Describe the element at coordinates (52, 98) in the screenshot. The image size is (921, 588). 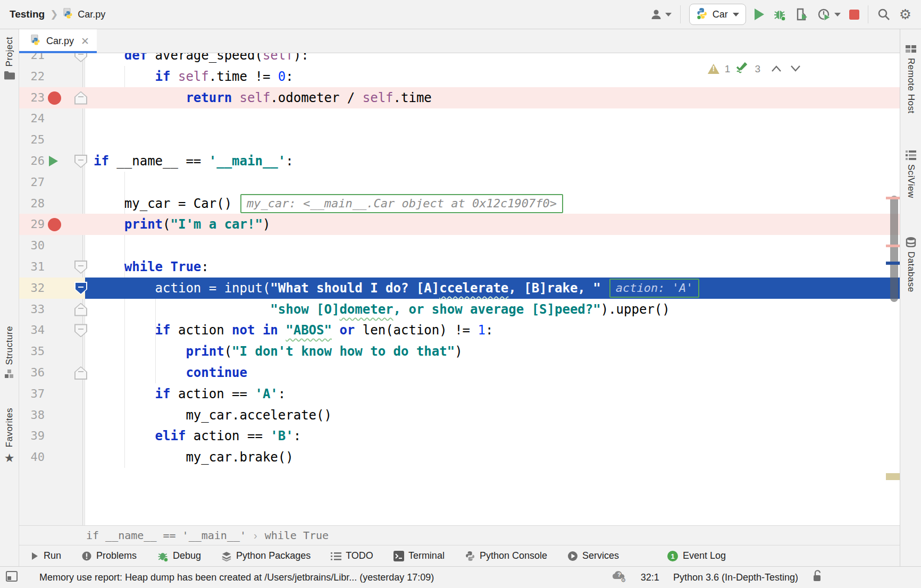
I see `gutter-line-23: 23` at that location.